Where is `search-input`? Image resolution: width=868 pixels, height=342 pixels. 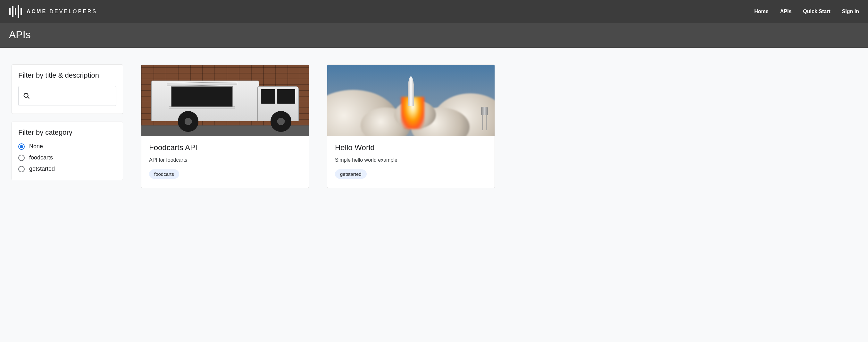
search-input is located at coordinates (72, 96).